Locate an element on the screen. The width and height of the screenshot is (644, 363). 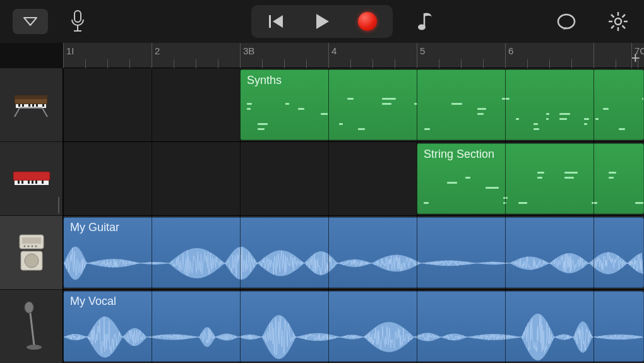
track-header-guitar is located at coordinates (32, 253).